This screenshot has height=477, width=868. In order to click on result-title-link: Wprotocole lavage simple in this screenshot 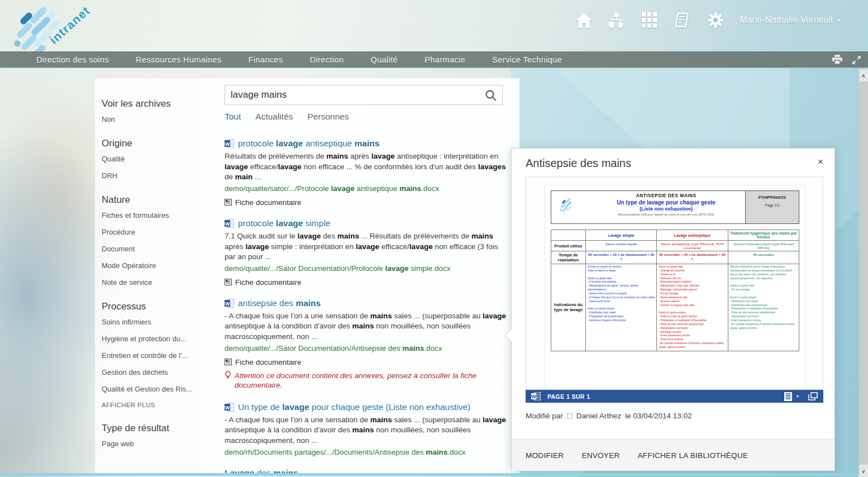, I will do `click(365, 223)`.